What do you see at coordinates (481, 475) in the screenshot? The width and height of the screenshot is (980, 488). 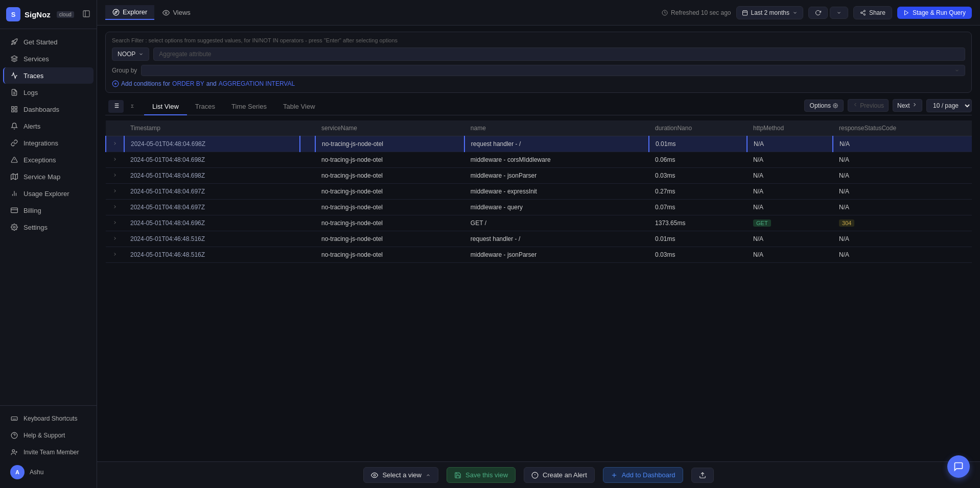 I see `save-view-button: Save this view` at bounding box center [481, 475].